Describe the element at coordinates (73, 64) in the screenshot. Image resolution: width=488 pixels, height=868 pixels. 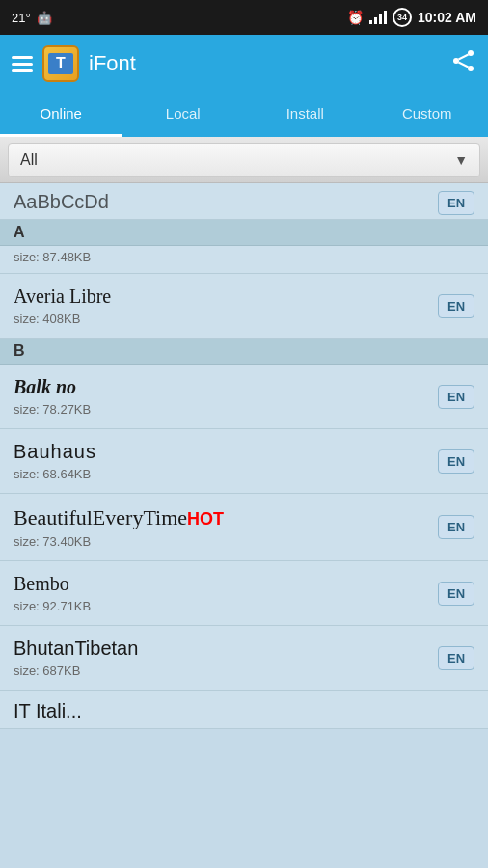
I see `app-bar-left: T iFont` at that location.